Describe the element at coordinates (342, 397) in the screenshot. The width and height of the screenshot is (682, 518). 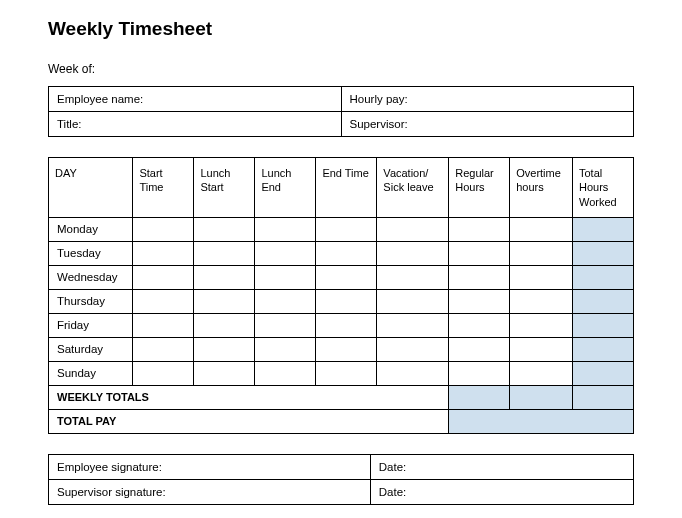
I see `weekly-totals-row: WEEKLY TOTALS` at that location.